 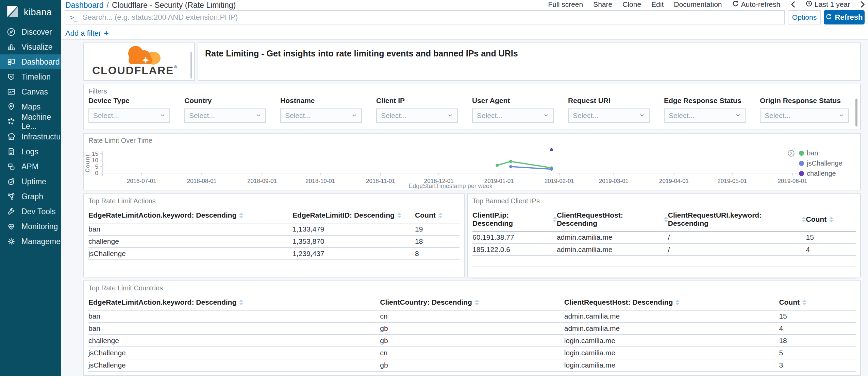 What do you see at coordinates (262, 181) in the screenshot?
I see `svg-text: 2018-09-01` at bounding box center [262, 181].